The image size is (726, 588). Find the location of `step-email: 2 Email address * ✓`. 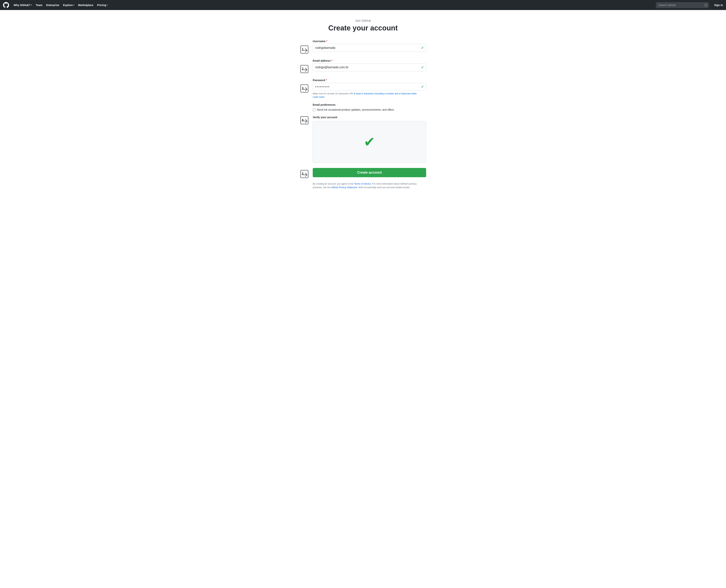

step-email: 2 Email address * ✓ is located at coordinates (363, 67).